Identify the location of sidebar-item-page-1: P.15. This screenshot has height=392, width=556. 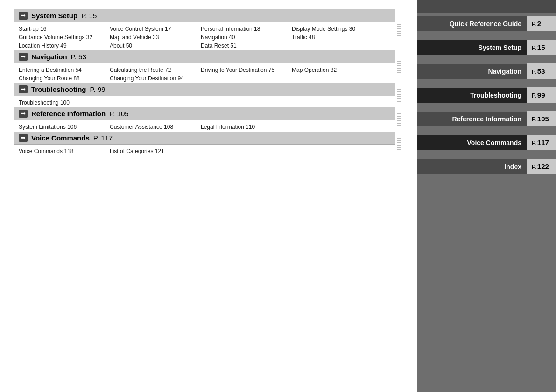
(542, 48).